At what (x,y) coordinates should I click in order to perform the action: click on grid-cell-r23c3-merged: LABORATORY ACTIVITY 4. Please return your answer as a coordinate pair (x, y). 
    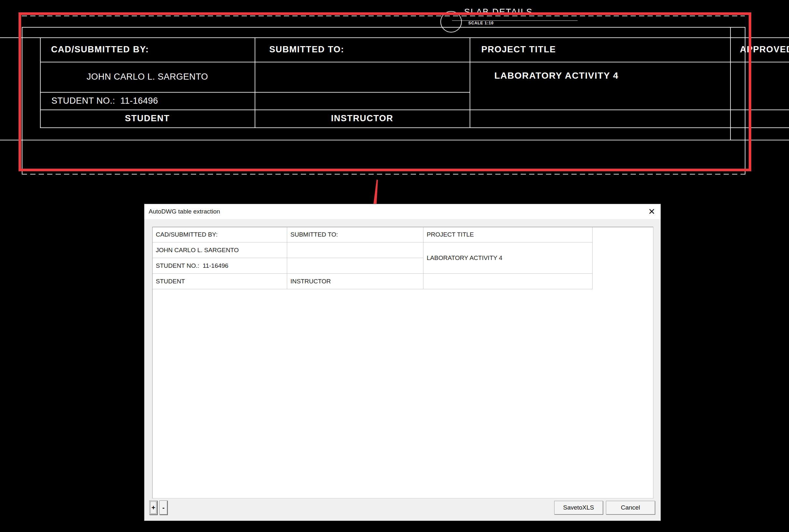
    Looking at the image, I should click on (508, 258).